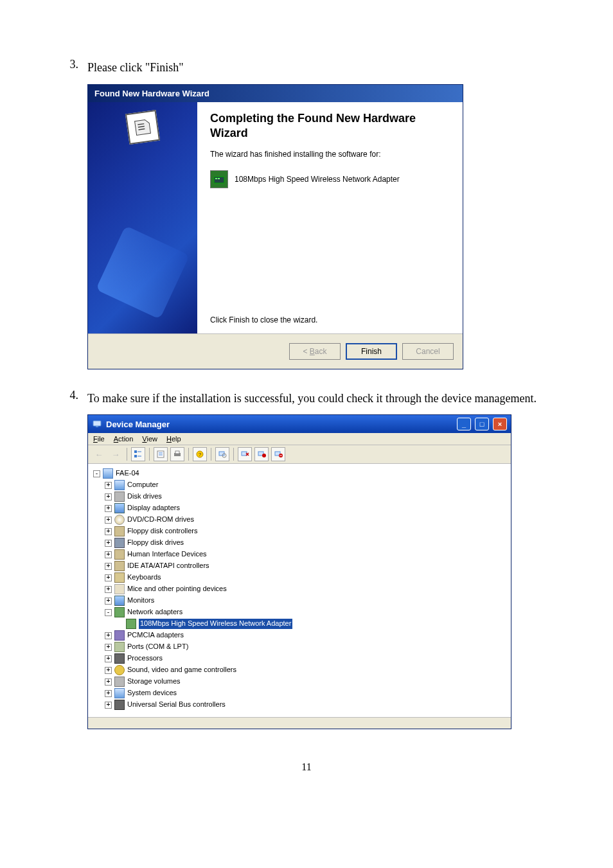 Image resolution: width=613 pixels, height=868 pixels. I want to click on close-button: ×, so click(500, 424).